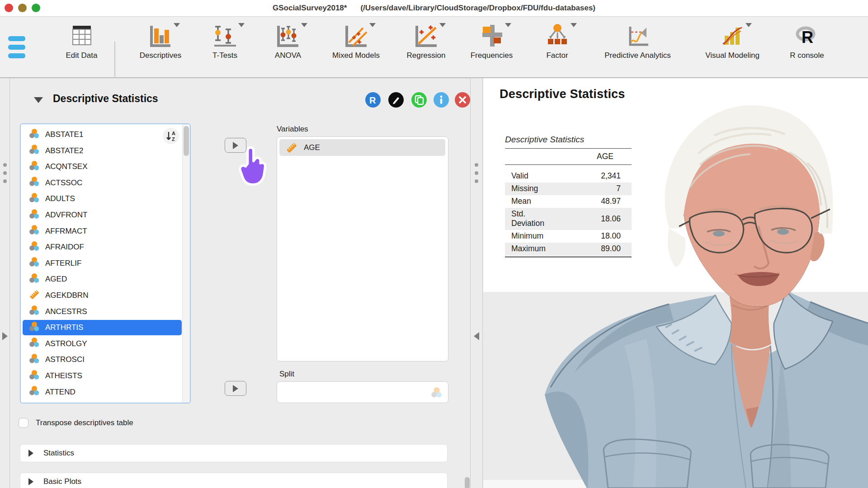 Image resolution: width=868 pixels, height=488 pixels. I want to click on transpose-checkbox, so click(24, 423).